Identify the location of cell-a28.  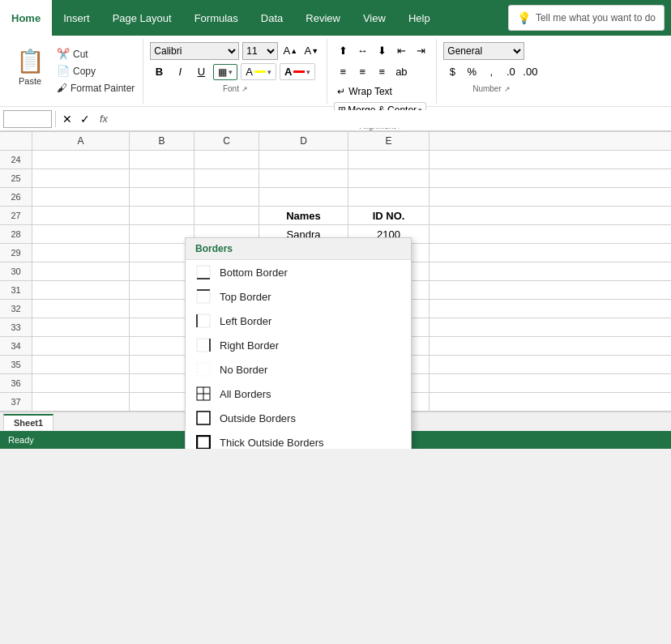
(81, 234).